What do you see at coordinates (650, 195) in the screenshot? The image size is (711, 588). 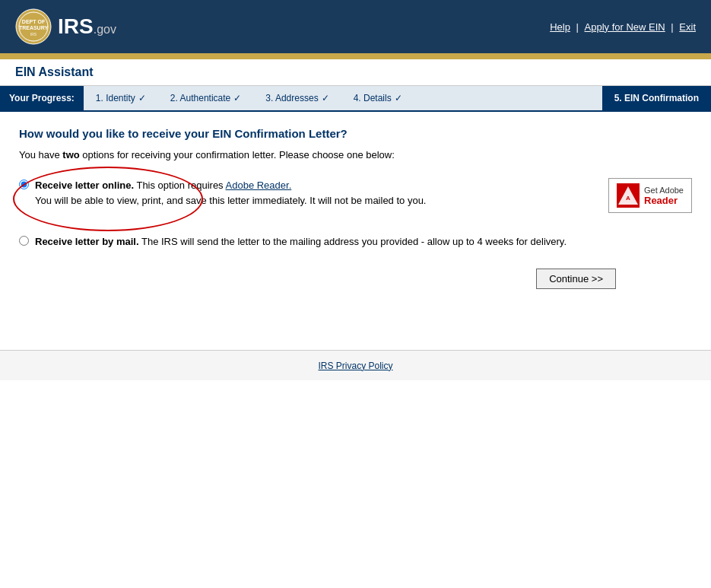 I see `adobe-badge: A Get Adobe Reader` at bounding box center [650, 195].